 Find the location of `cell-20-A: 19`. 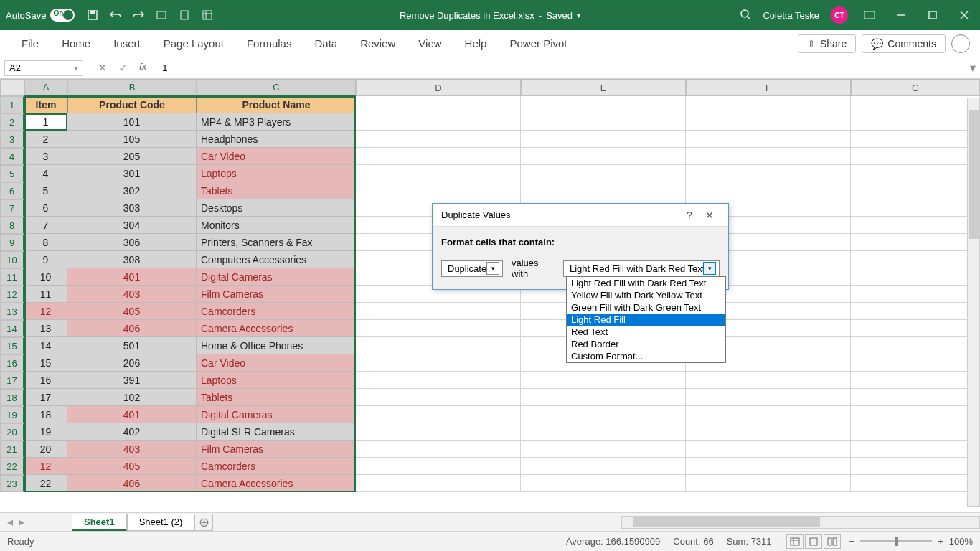

cell-20-A: 19 is located at coordinates (46, 432).